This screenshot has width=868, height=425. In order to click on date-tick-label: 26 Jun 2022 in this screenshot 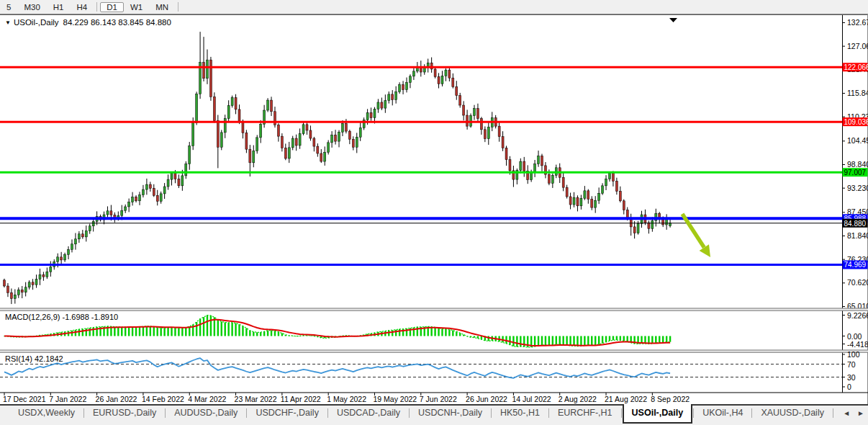, I will do `click(487, 399)`.